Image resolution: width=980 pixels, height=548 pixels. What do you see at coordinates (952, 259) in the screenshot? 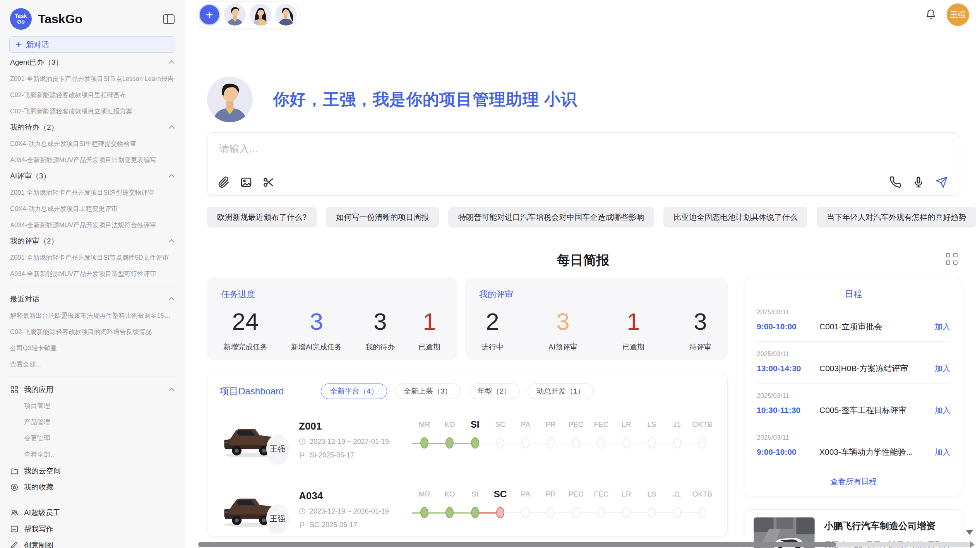
I see `layout-grid-icon` at bounding box center [952, 259].